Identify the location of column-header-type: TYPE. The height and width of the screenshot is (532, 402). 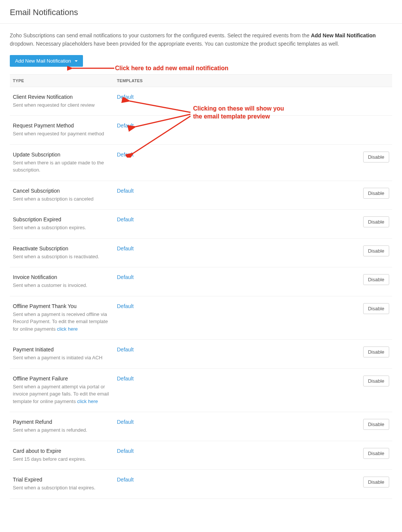
(62, 81).